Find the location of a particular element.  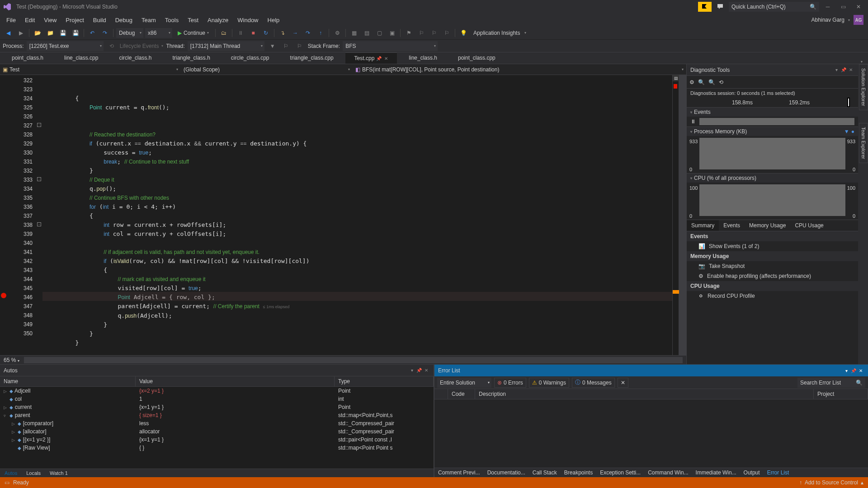

output-tab: Call Stack is located at coordinates (545, 473).